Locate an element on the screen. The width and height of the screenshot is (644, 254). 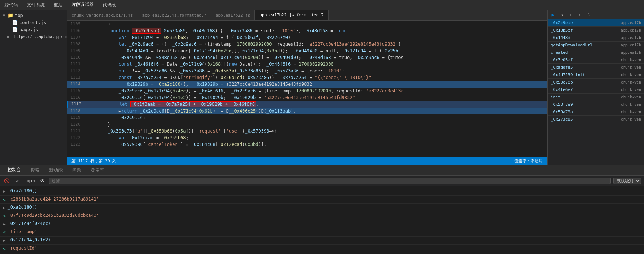
status-bar: 第 1117 行，第 29 列 覆盖率：不适用 is located at coordinates (307, 161).